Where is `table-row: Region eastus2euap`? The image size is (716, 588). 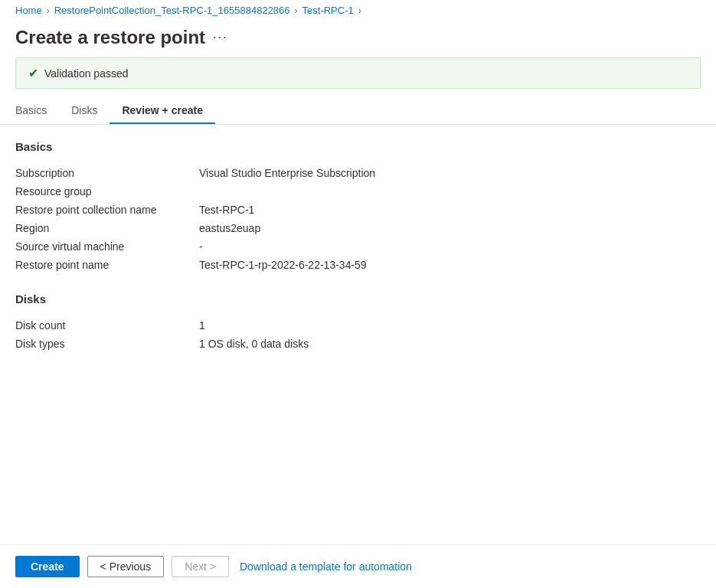
table-row: Region eastus2euap is located at coordinates (358, 228).